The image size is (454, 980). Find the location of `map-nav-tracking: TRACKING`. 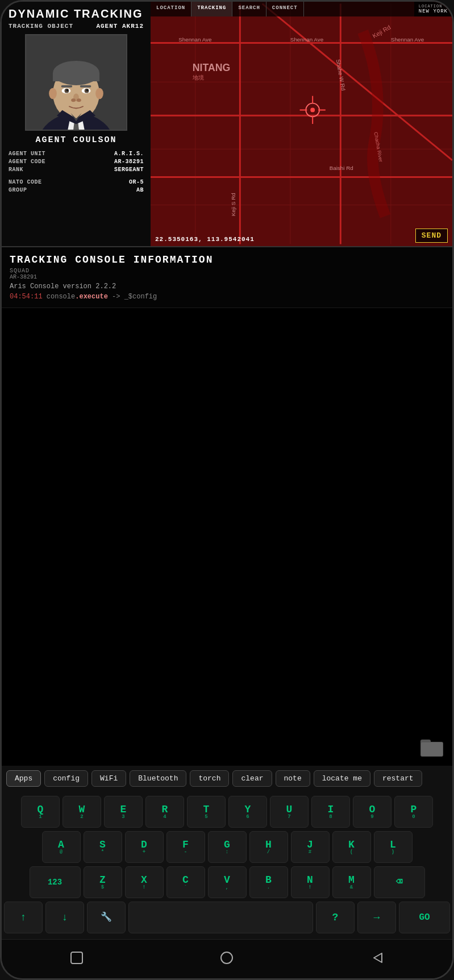

map-nav-tracking: TRACKING is located at coordinates (212, 9).